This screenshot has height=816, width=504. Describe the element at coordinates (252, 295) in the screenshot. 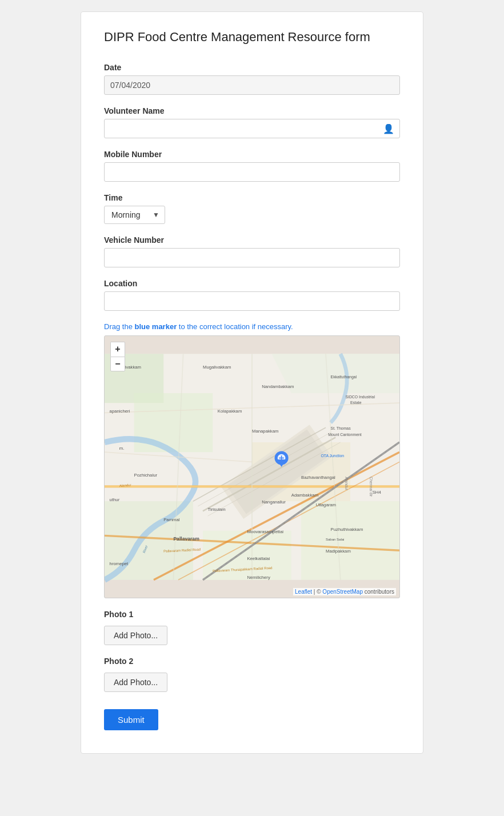

I see `location-group: Location` at that location.